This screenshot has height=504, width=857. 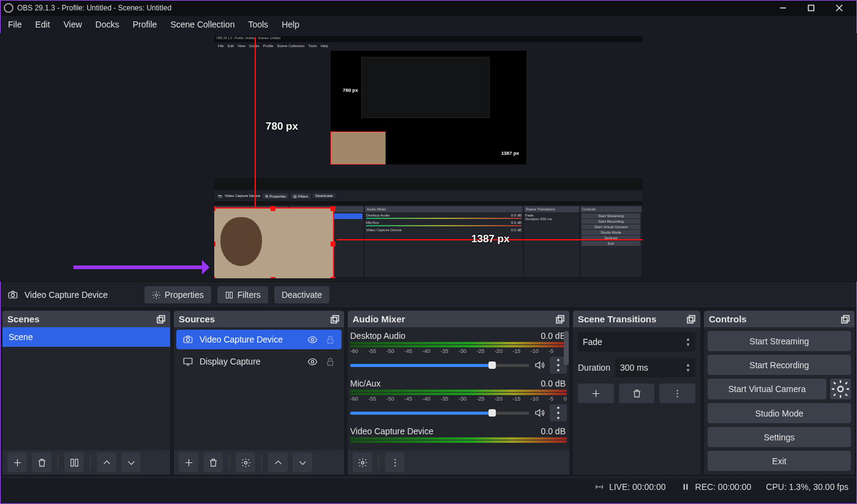 I want to click on deactivate-button: Deactivate, so click(x=302, y=295).